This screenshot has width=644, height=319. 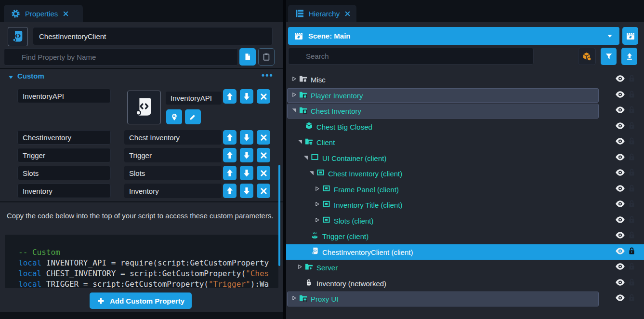 I want to click on tree-row: Client, so click(x=465, y=143).